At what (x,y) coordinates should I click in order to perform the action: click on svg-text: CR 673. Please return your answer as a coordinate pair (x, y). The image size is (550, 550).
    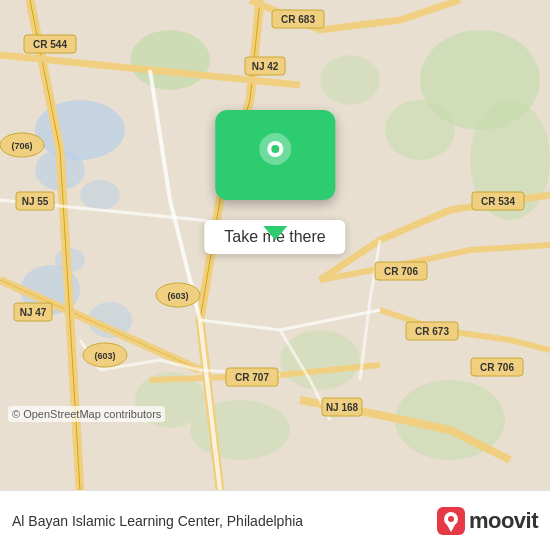
    Looking at the image, I should click on (432, 332).